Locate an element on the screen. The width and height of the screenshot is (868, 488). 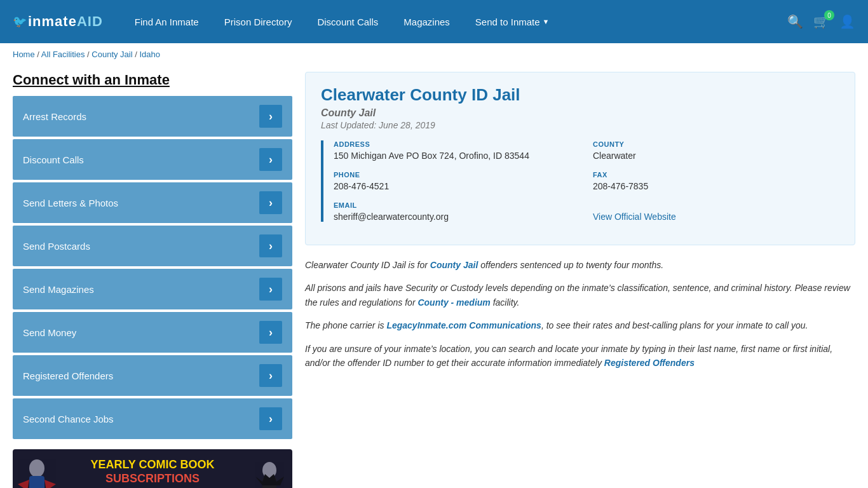
facility-description: Clearwater County ID Jail is for County … is located at coordinates (580, 314).